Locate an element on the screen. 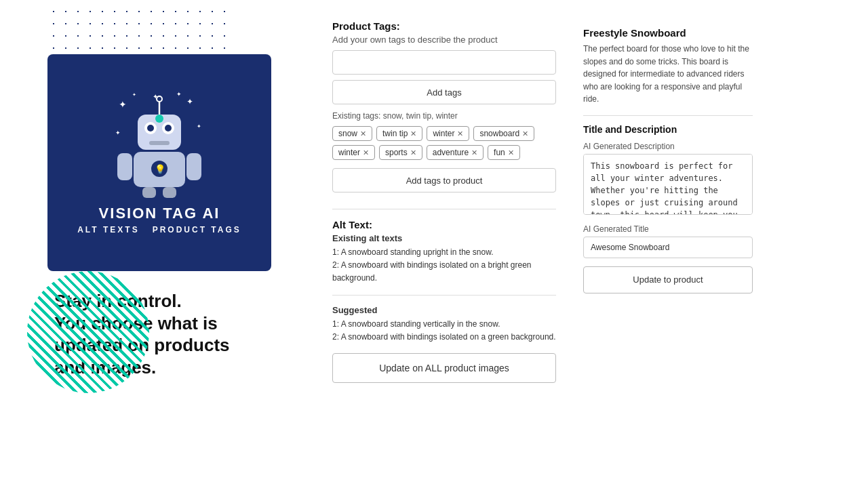  tag-winter-2-close: ✕ is located at coordinates (366, 153).